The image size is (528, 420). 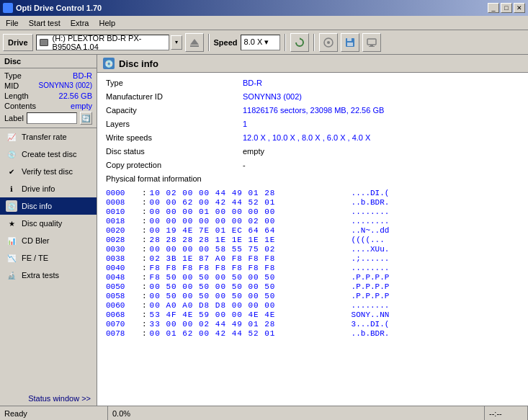 What do you see at coordinates (35, 258) in the screenshot?
I see `nav-label-fe-te: FE / TE` at bounding box center [35, 258].